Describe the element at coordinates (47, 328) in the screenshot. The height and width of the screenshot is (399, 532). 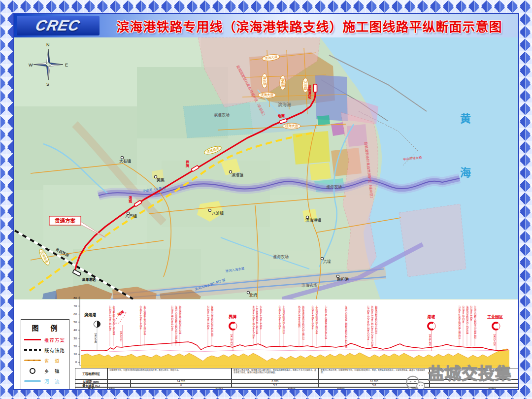
I see `legend-title: 图 例` at that location.